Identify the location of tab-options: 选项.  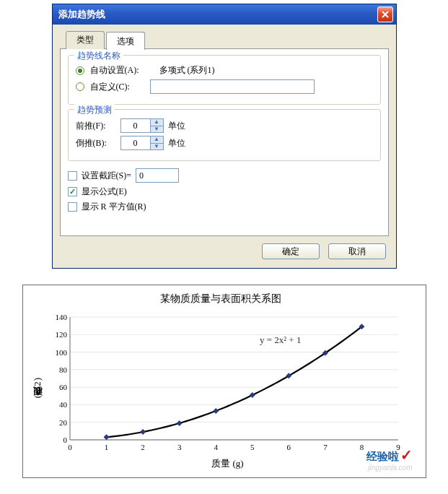
(126, 40).